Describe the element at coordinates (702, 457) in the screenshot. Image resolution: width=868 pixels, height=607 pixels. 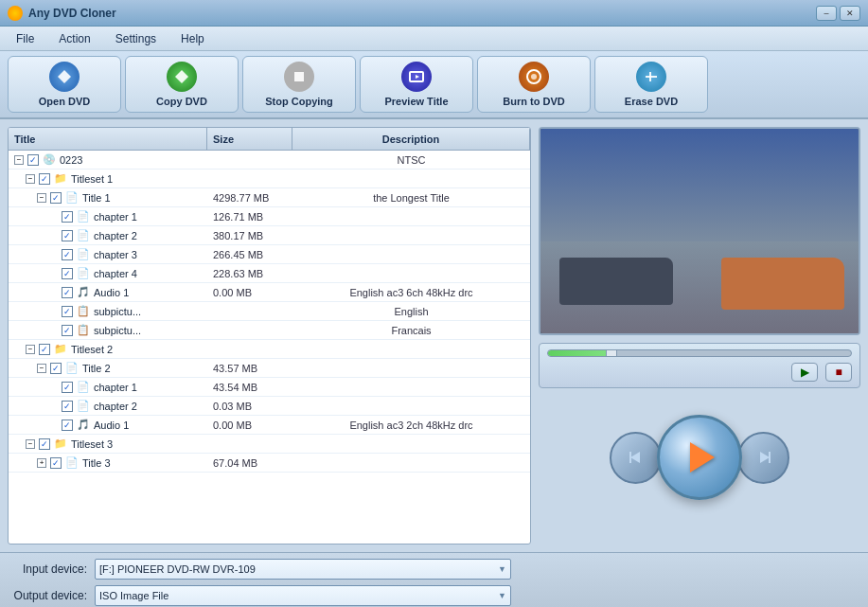
I see `play-triangle-icon` at that location.